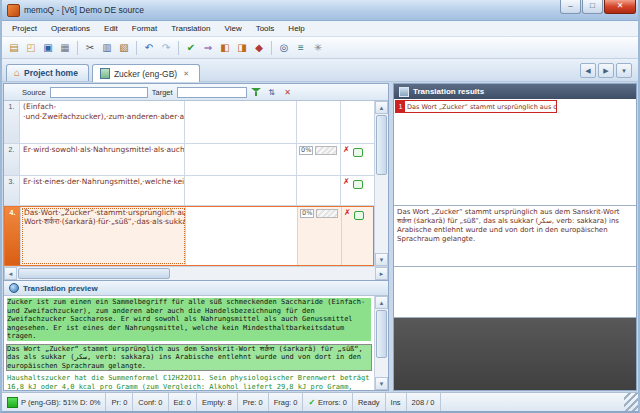 The width and height of the screenshot is (640, 413). Describe the element at coordinates (166, 48) in the screenshot. I see `redo-icon: ↷` at that location.